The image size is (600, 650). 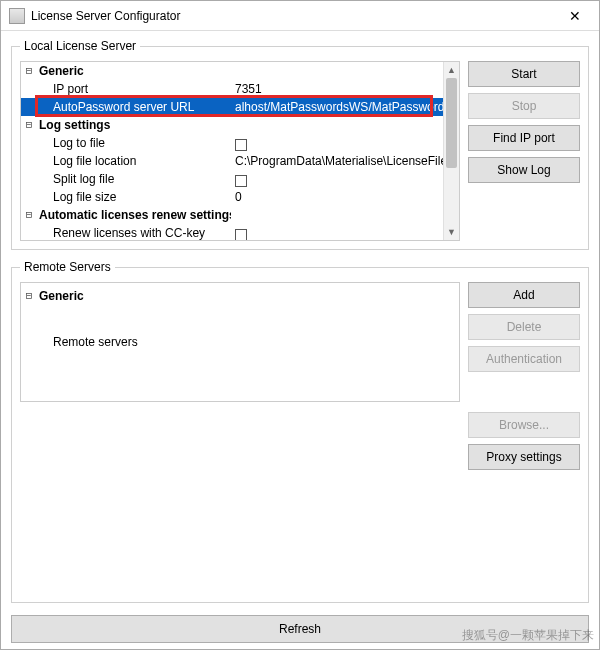 What do you see at coordinates (524, 425) in the screenshot?
I see `browse-button: Browse...` at bounding box center [524, 425].